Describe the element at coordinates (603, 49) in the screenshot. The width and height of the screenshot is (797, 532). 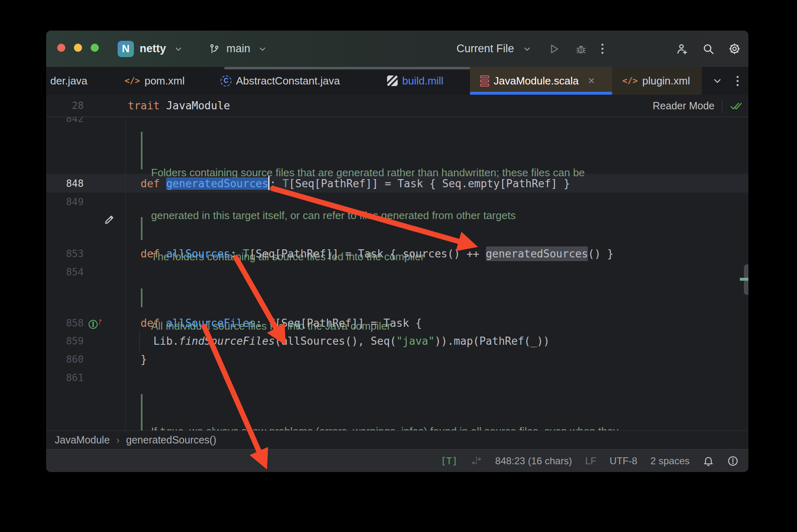
I see `more-actions-icon` at that location.